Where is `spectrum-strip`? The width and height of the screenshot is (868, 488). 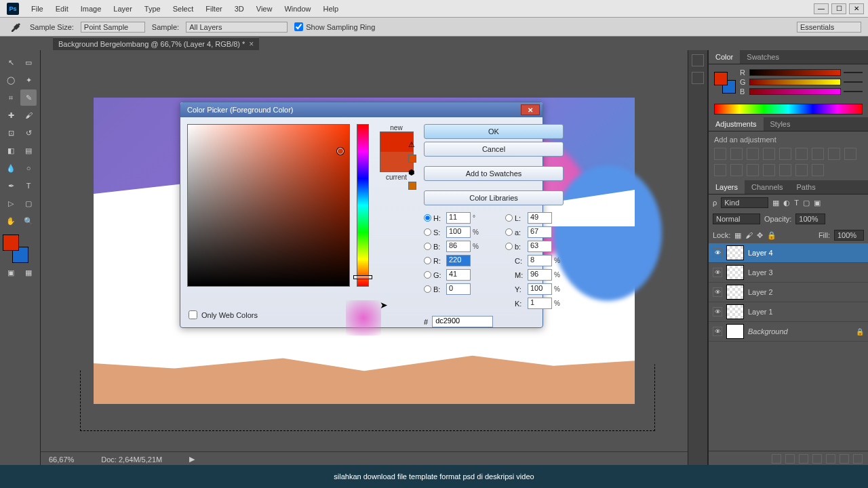
spectrum-strip is located at coordinates (788, 109).